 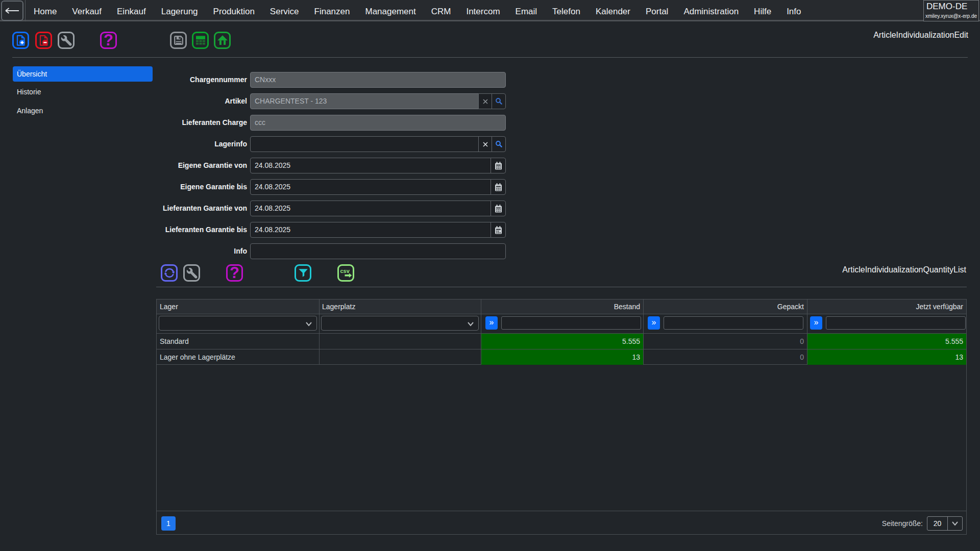 What do you see at coordinates (345, 271) in the screenshot?
I see `svg-text: csv` at bounding box center [345, 271].